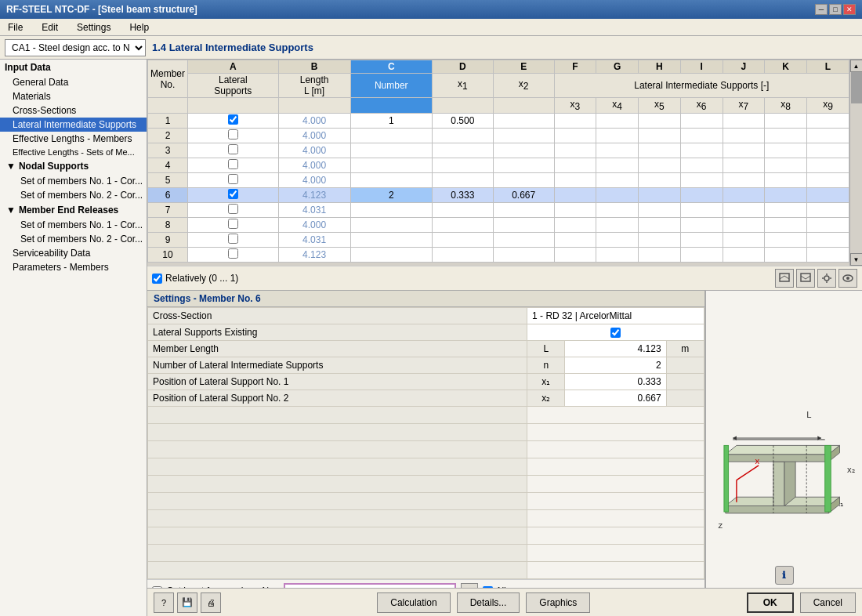  Describe the element at coordinates (50, 27) in the screenshot. I see `menu-edit: Edit` at that location.